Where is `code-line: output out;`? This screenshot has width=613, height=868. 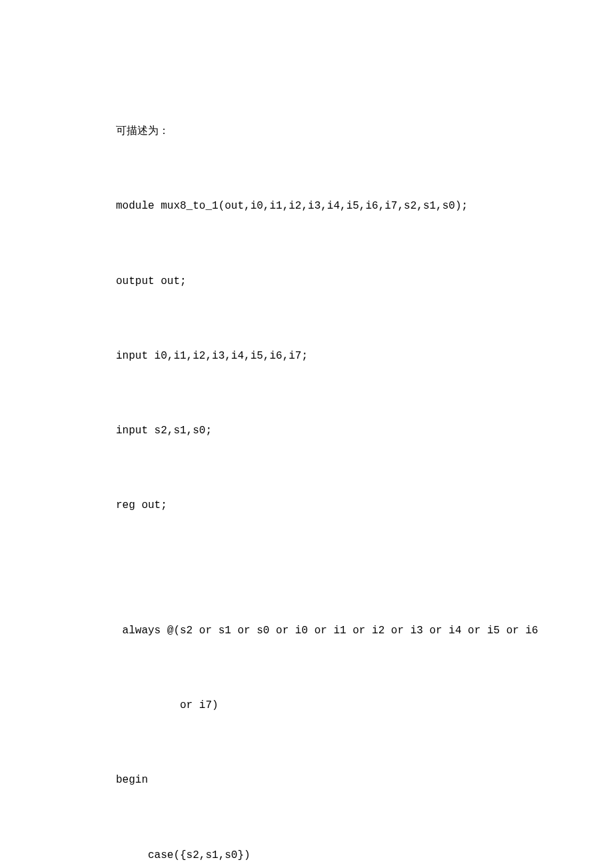
code-line: output out; is located at coordinates (306, 281).